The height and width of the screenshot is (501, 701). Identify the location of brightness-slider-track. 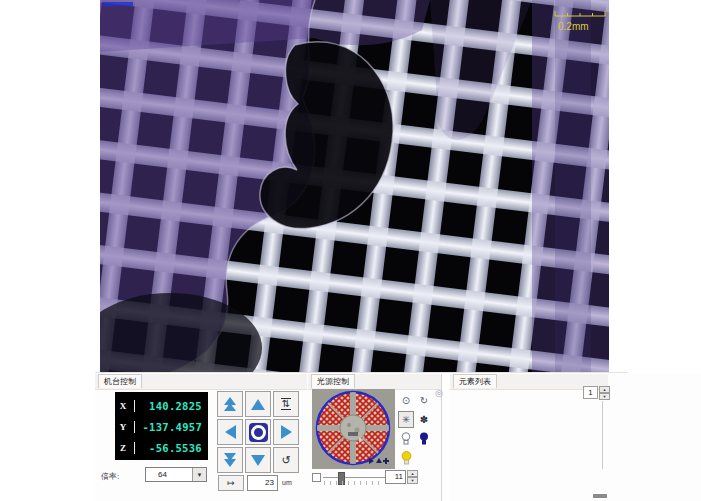
(354, 478).